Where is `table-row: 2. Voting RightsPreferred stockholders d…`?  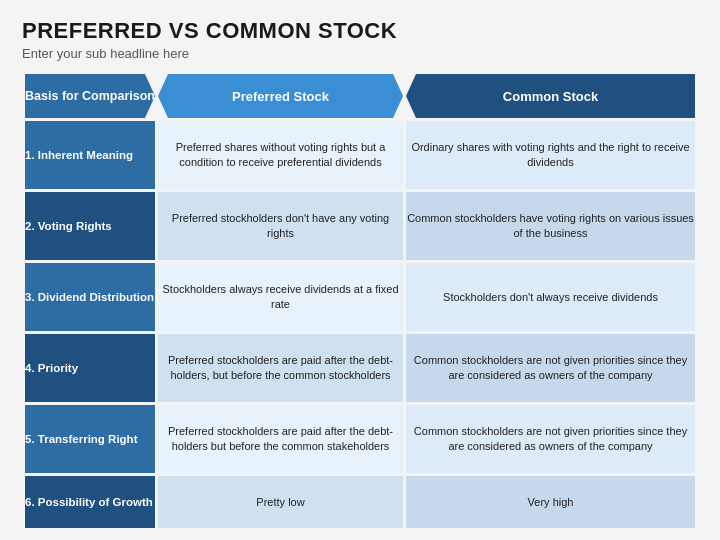
table-row: 2. Voting RightsPreferred stockholders d… is located at coordinates (360, 226).